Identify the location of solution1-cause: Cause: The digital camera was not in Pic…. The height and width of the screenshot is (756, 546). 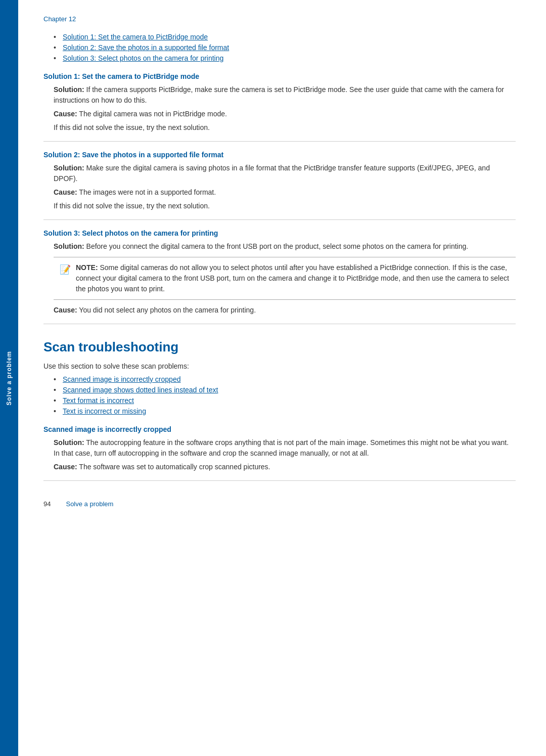
(285, 114).